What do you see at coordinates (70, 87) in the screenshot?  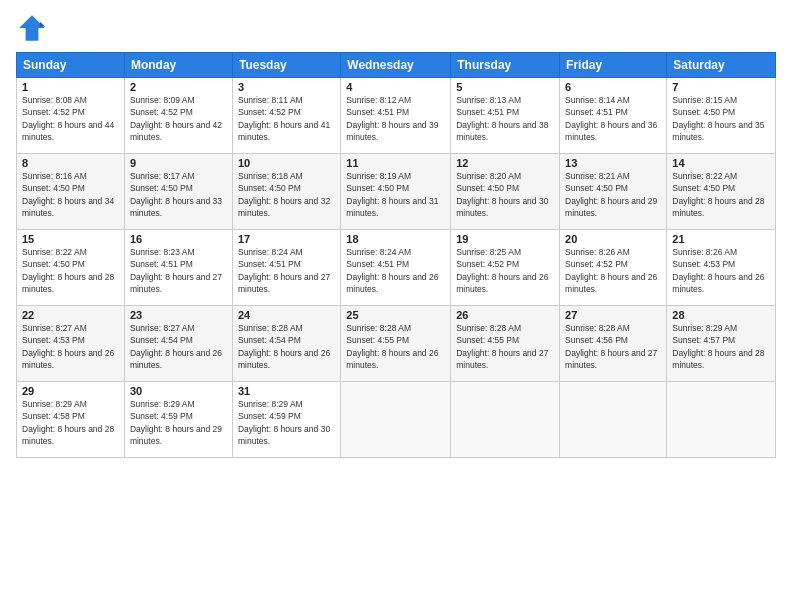 I see `day-number: 1` at bounding box center [70, 87].